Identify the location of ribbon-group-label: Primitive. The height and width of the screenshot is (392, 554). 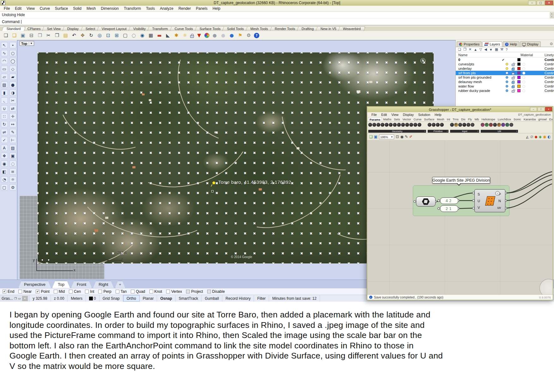
(438, 131).